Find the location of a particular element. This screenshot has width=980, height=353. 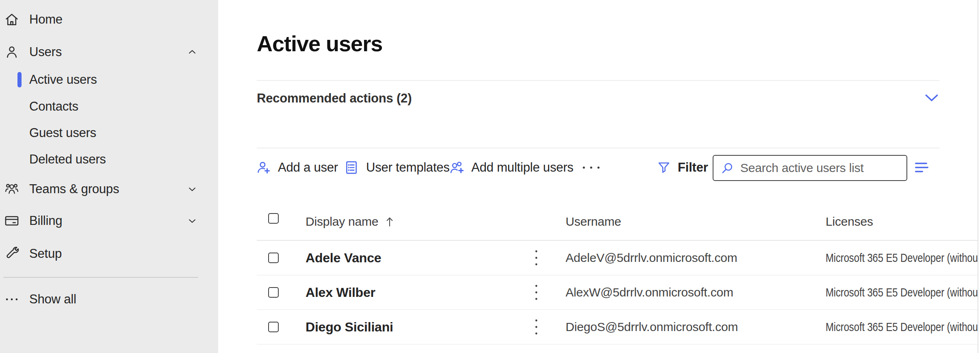

user-username: DiegoS@5drrlv.onmicrosoft.com is located at coordinates (652, 327).